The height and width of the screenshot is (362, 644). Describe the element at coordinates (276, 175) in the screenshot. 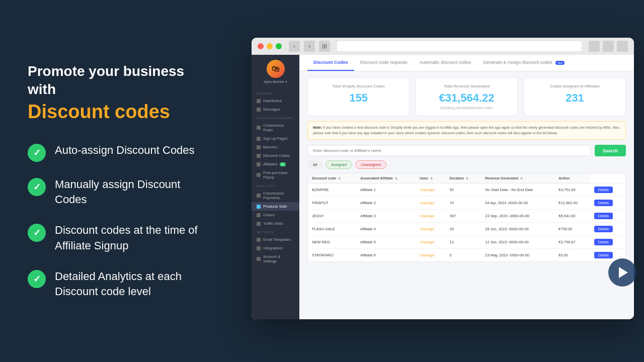

I see `sidebar-item-post-purchase: Post-purchase Popup` at that location.